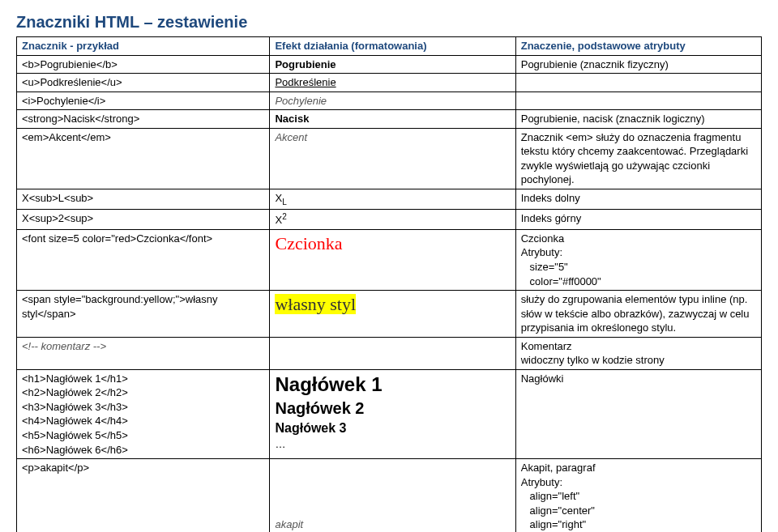 This screenshot has width=778, height=532. What do you see at coordinates (392, 385) in the screenshot?
I see `effect-h1: Nagłówek 1` at bounding box center [392, 385].